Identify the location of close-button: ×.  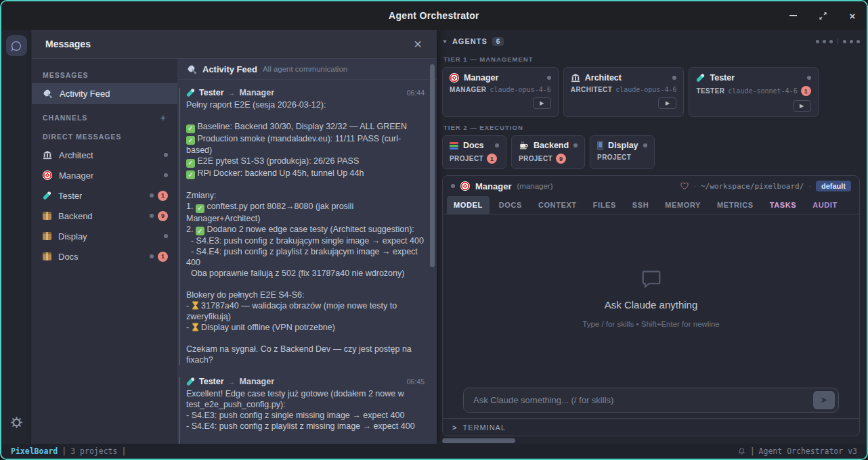
(852, 16).